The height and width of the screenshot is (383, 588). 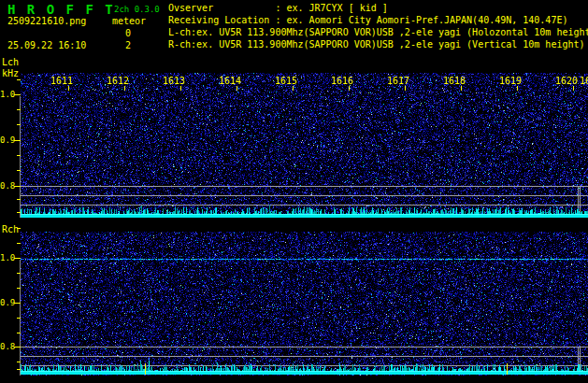 What do you see at coordinates (136, 9) in the screenshot?
I see `version-label: 2ch 0.3.0` at bounding box center [136, 9].